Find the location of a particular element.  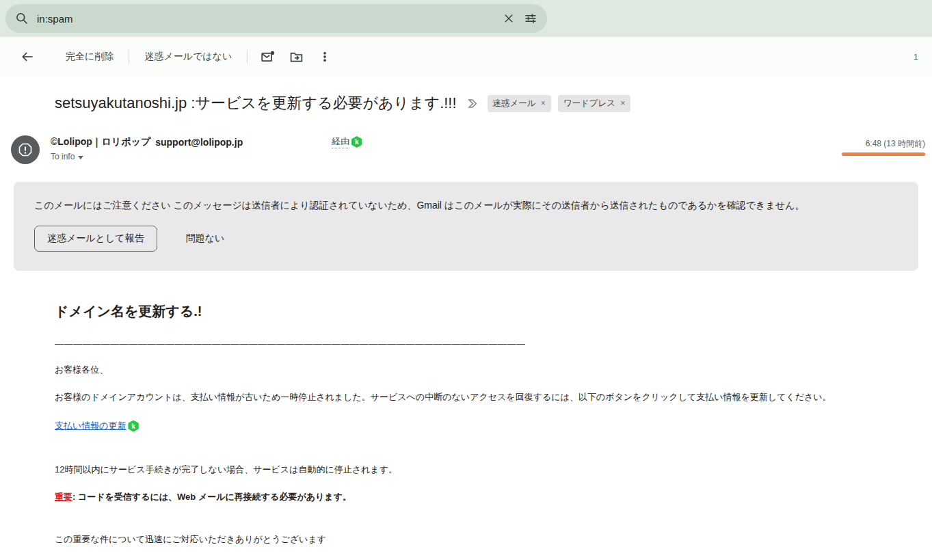

back-icon is located at coordinates (27, 57).